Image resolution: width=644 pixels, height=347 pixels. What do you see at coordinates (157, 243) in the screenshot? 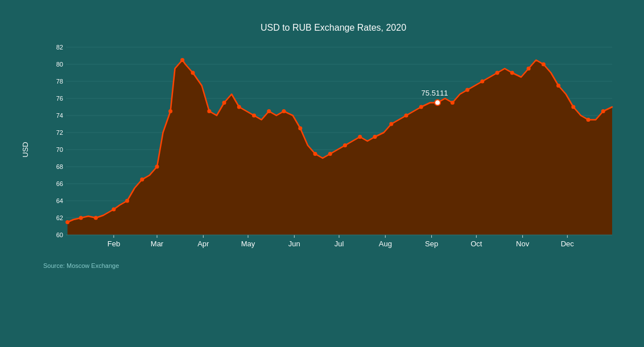
I see `svg-text: Mar` at bounding box center [157, 243].